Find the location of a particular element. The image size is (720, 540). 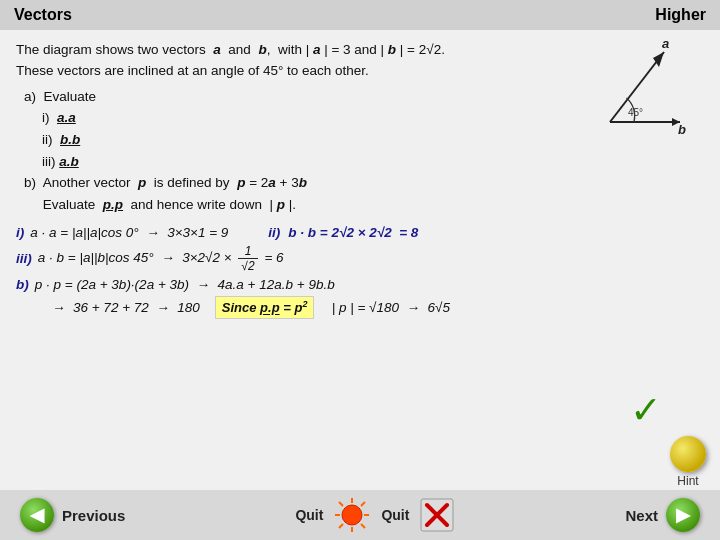

sub-i: i) a.a is located at coordinates (373, 118).